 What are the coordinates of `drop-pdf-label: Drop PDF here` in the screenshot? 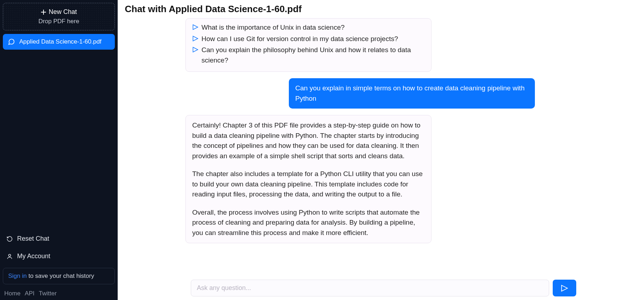 It's located at (59, 21).